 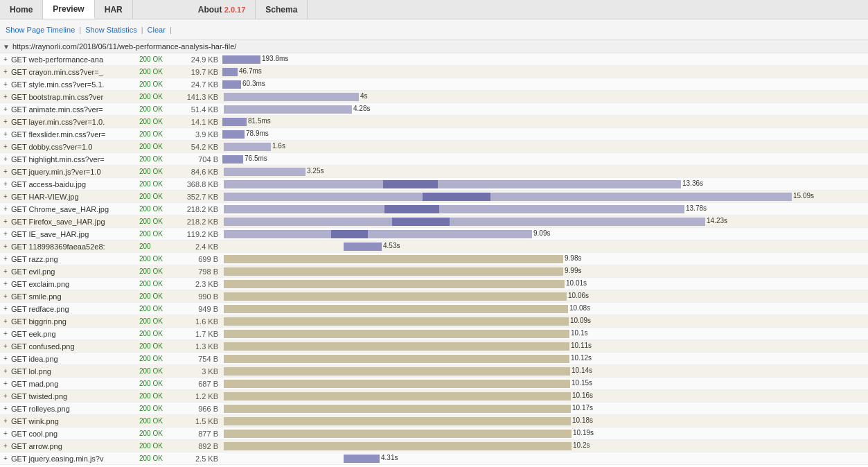 What do you see at coordinates (434, 222) in the screenshot?
I see `table-row: + GET Firefox_save_HAR.jpg 200 OK 218.2 …` at bounding box center [434, 222].